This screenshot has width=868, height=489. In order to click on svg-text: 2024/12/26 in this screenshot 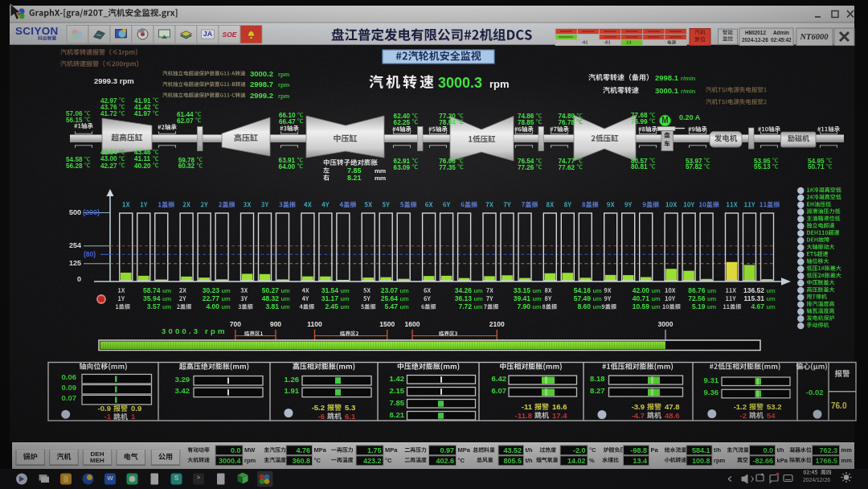, I will do `click(817, 479)`.